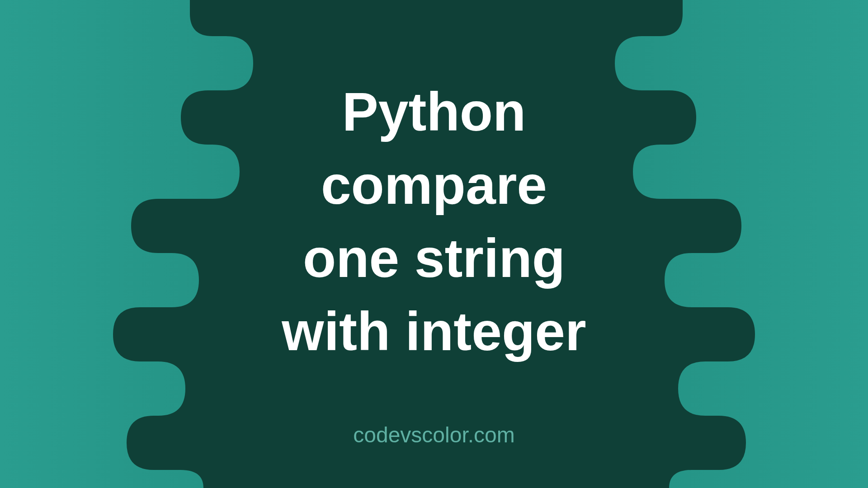 Image resolution: width=868 pixels, height=488 pixels. Describe the element at coordinates (434, 331) in the screenshot. I see `title-line-4: with integer` at that location.